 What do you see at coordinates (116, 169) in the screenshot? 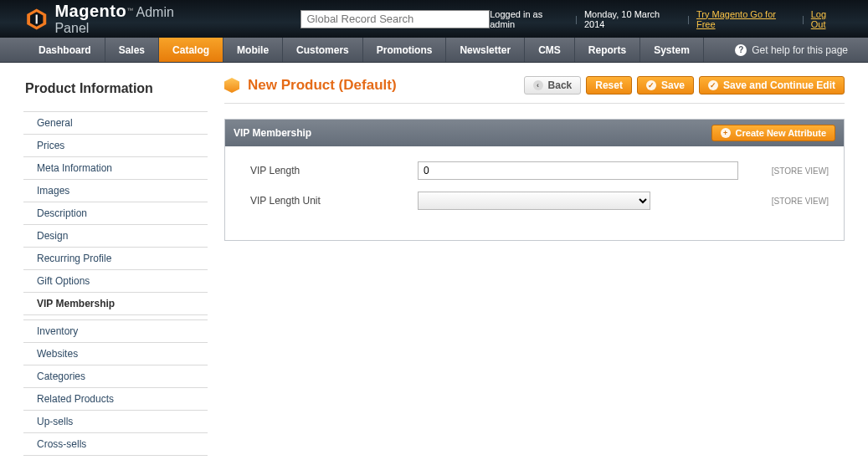
I see `tab-meta-info: Meta Information` at bounding box center [116, 169].